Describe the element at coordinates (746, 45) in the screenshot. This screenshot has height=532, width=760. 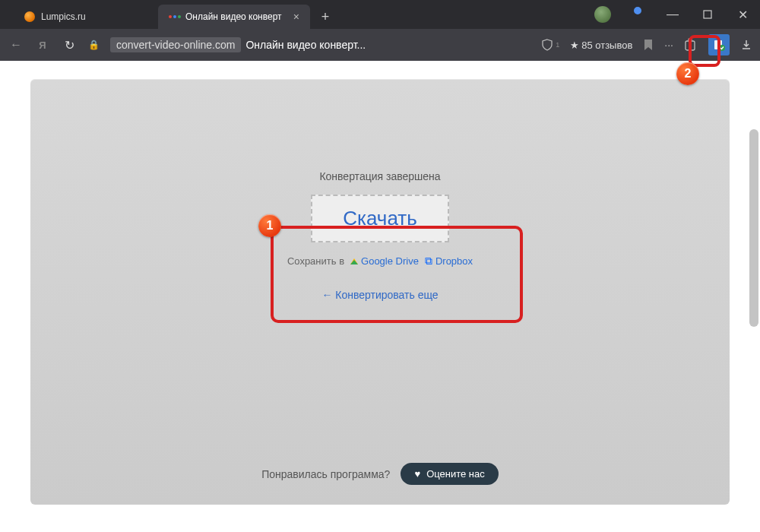
I see `downloads-icon` at that location.